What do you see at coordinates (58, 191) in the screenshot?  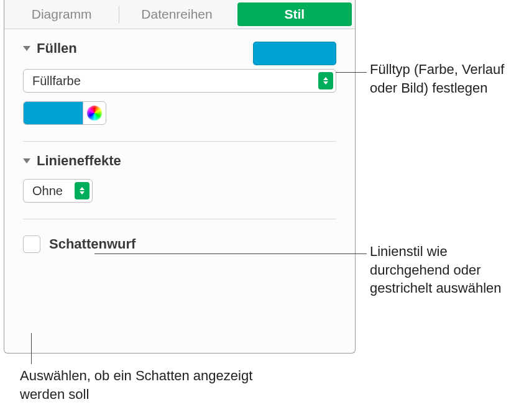 I see `line-style-dropdown: Ohne` at bounding box center [58, 191].